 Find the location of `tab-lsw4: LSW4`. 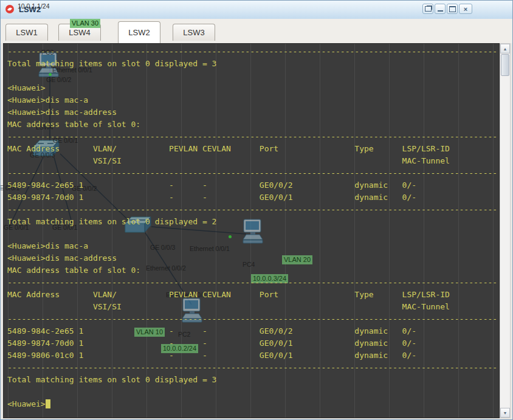

tab-lsw4: LSW4 is located at coordinates (80, 32).